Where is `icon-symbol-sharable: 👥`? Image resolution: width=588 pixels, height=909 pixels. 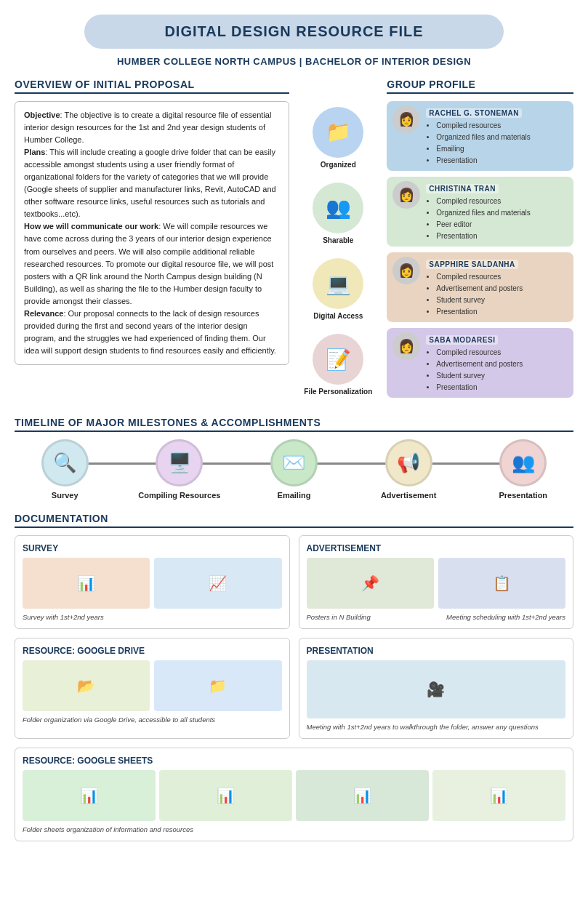 icon-symbol-sharable: 👥 is located at coordinates (339, 208).